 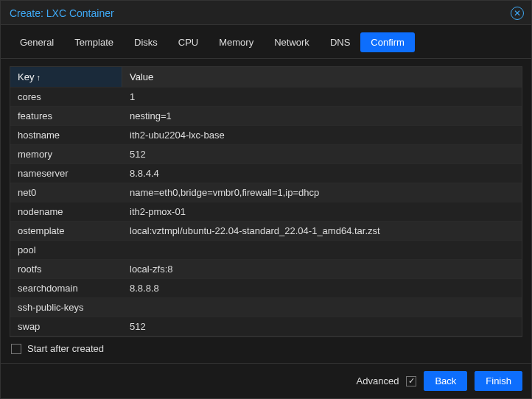 I want to click on tab-confirm: Confirm, so click(x=388, y=43).